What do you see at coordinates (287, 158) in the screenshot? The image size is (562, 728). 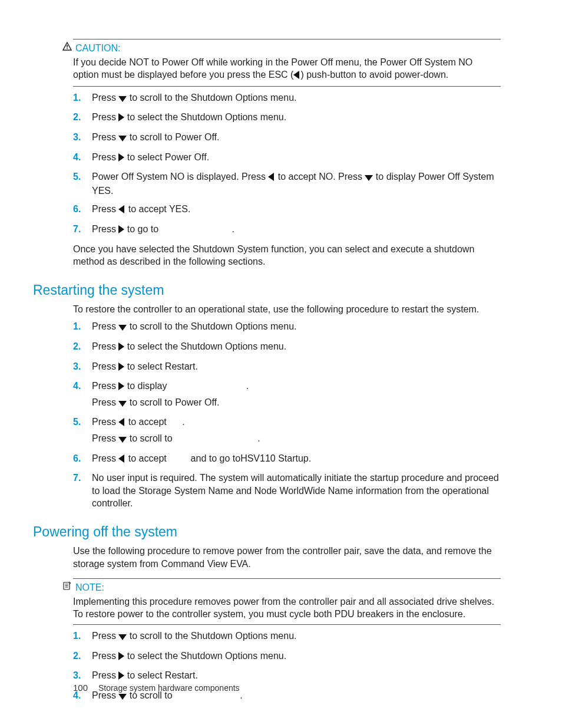 I see `list-item: 4. Press to select Power Off.` at bounding box center [287, 158].